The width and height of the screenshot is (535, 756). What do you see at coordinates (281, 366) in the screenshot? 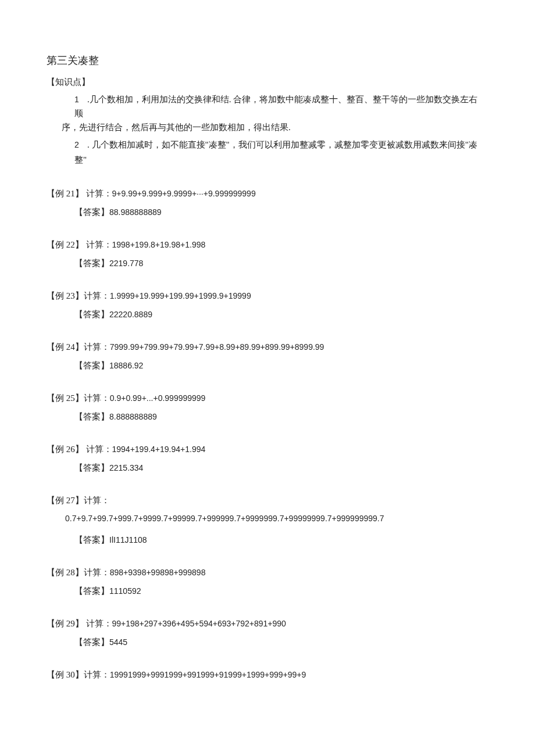
I see `example-answer: 【答案】18886.92` at bounding box center [281, 366].